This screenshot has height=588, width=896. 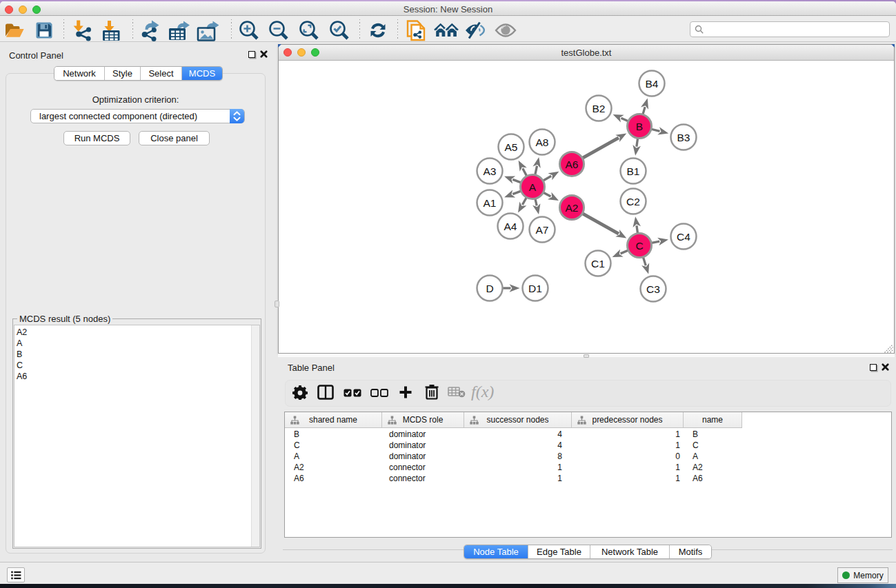 I want to click on graph-node-B: B, so click(x=640, y=127).